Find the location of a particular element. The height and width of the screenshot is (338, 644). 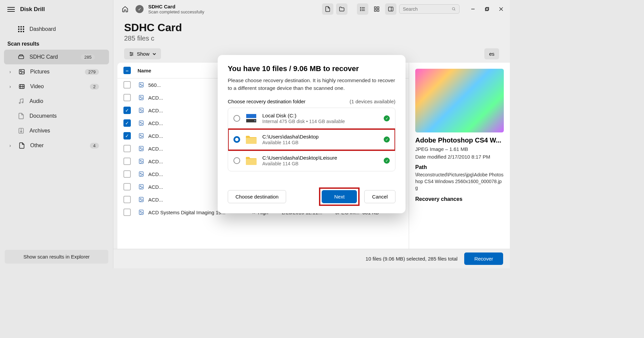

sidebar-item-pictures: ›Pictures279 is located at coordinates (56, 72).